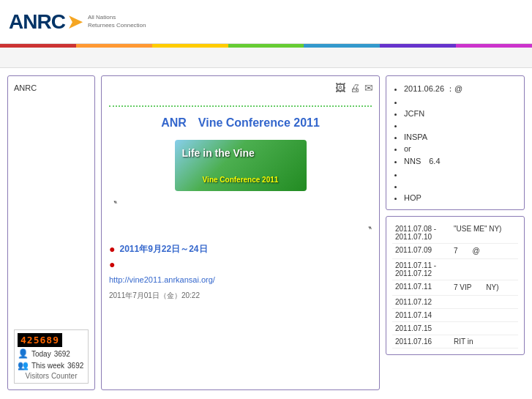  I want to click on date-cell: 2011.07.14, so click(422, 316).